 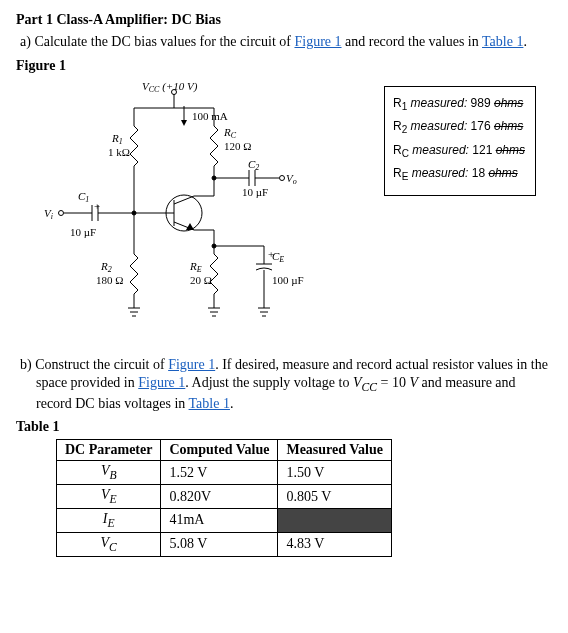 I want to click on link-figure-1-b1: Figure 1, so click(x=192, y=364).